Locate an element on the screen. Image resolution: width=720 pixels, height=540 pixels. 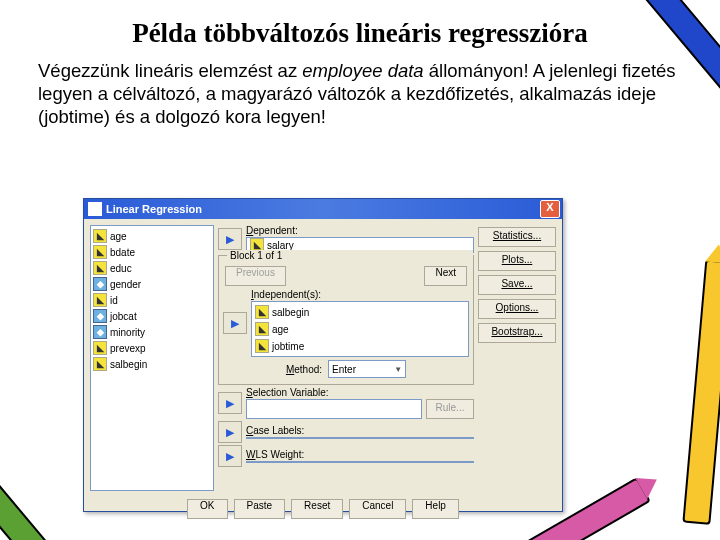
list-item: ◣bdate is located at coordinates (152, 252).